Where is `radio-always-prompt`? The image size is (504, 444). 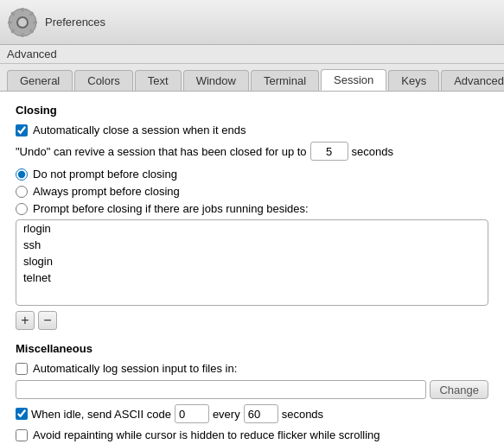
radio-always-prompt is located at coordinates (22, 192).